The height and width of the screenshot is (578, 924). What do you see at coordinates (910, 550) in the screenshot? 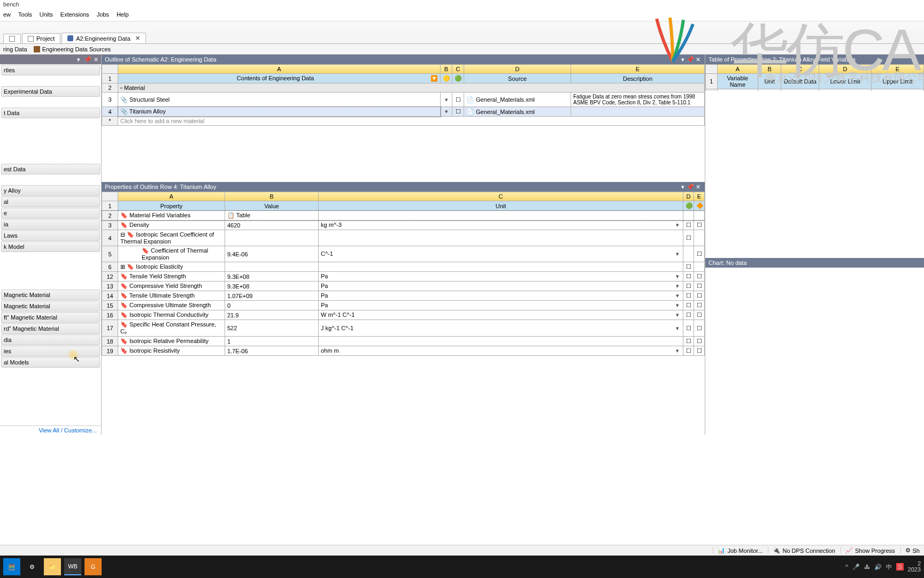
I see `status-sh: ⚙ Sh` at bounding box center [910, 550].